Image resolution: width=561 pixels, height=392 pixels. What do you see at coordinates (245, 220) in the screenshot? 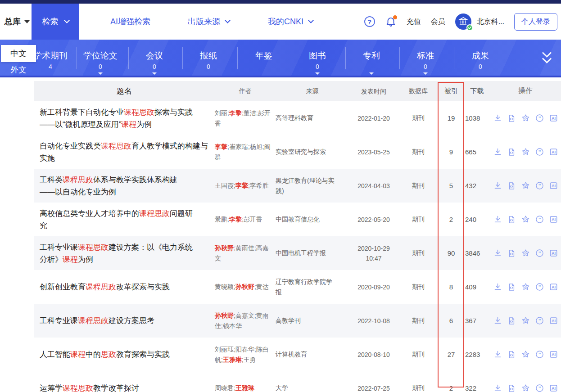
I see `authors-cell: 景鹏;李擎;彭开香` at bounding box center [245, 220].